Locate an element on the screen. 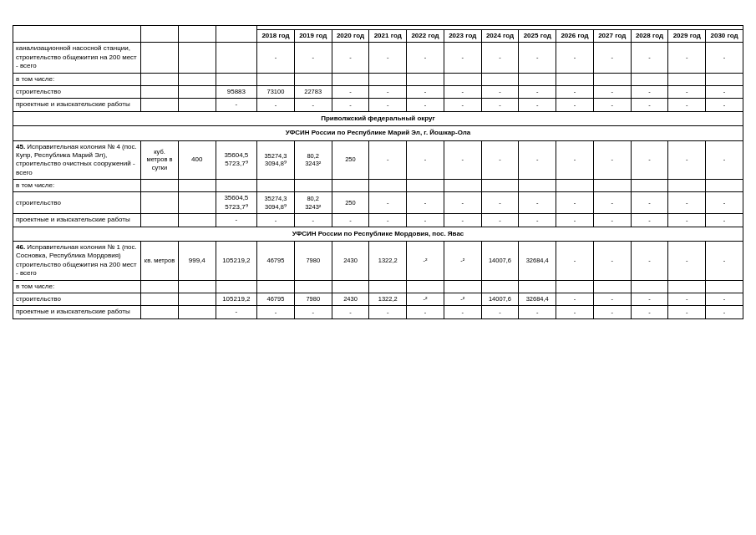  table-row: строительство105219,246795798024301322,2… is located at coordinates (378, 299).